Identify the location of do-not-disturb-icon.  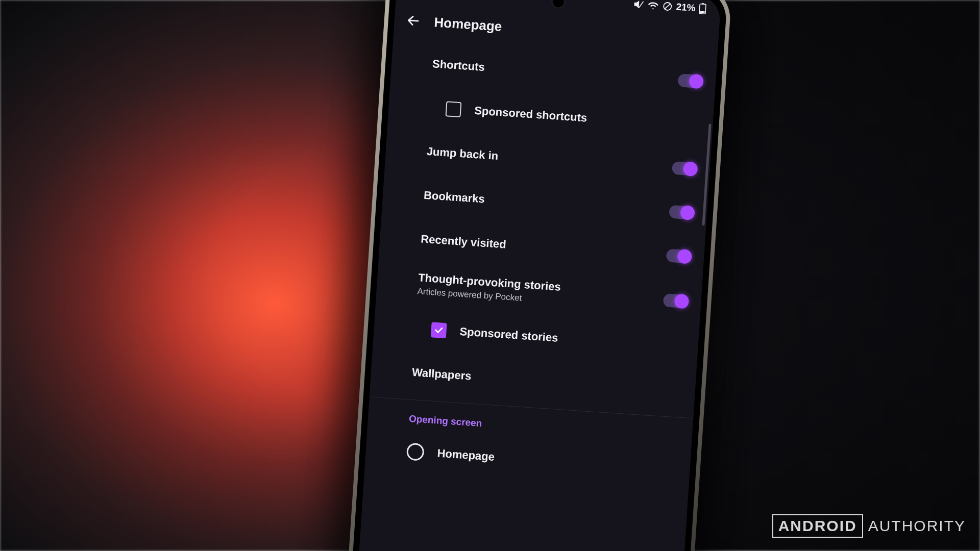
(668, 6).